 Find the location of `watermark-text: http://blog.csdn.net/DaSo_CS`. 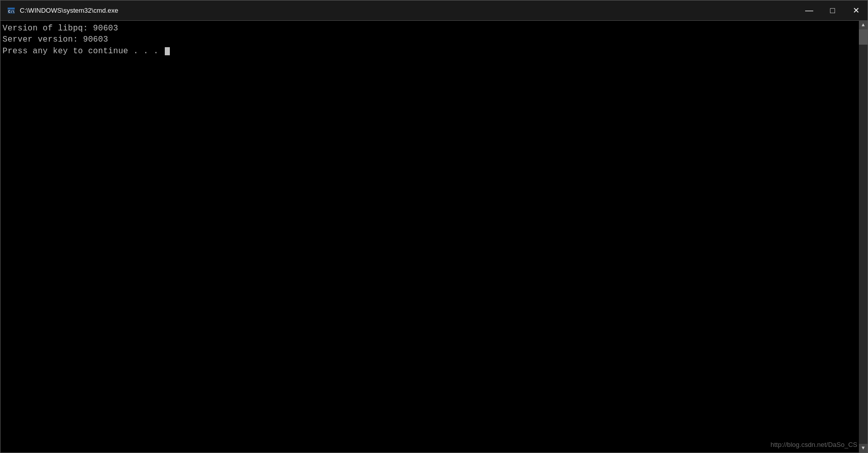

watermark-text: http://blog.csdn.net/DaSo_CS is located at coordinates (814, 444).